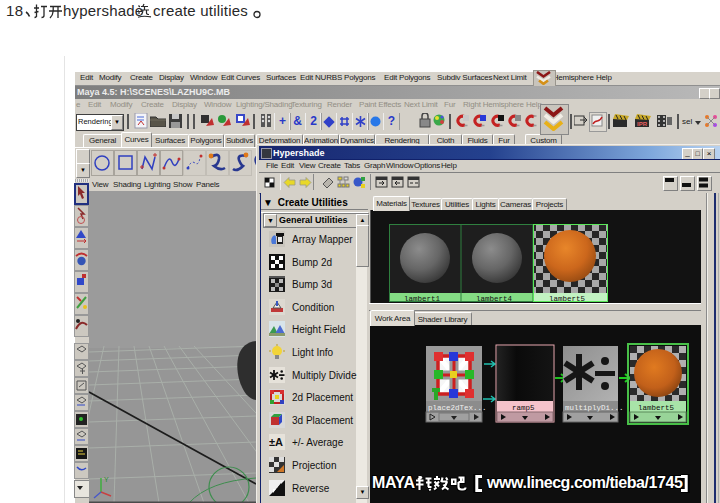 The width and height of the screenshot is (720, 503). I want to click on svg-text: multiplyDi..., so click(594, 408).